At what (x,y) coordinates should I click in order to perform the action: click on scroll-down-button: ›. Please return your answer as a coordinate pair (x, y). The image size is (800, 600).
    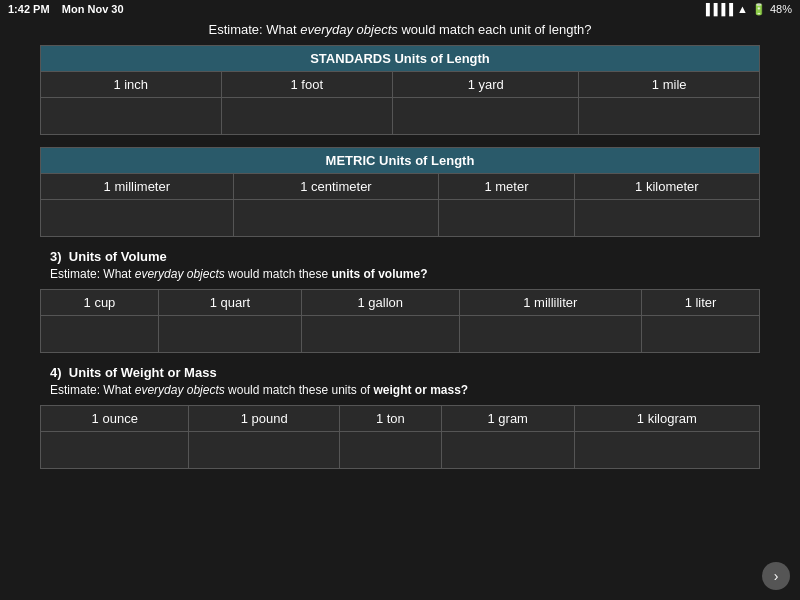
    Looking at the image, I should click on (776, 576).